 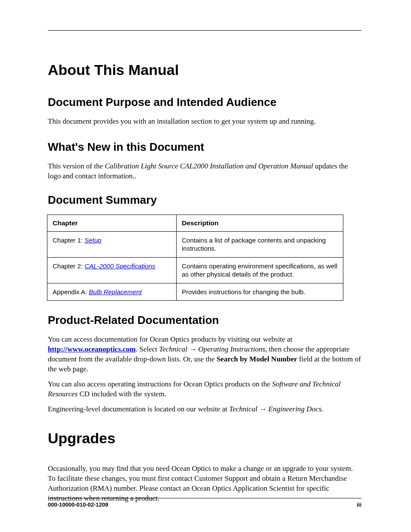 What do you see at coordinates (205, 70) in the screenshot?
I see `main-title: About This Manual` at bounding box center [205, 70].